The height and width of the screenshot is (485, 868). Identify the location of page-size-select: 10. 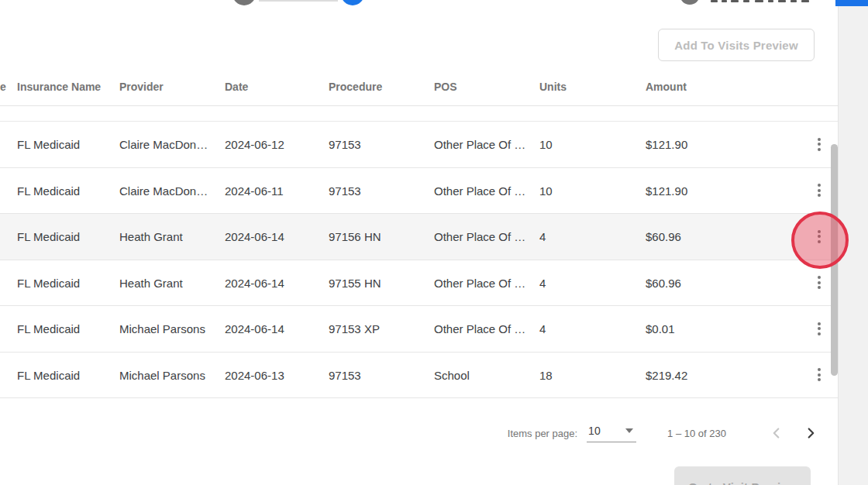
(611, 434).